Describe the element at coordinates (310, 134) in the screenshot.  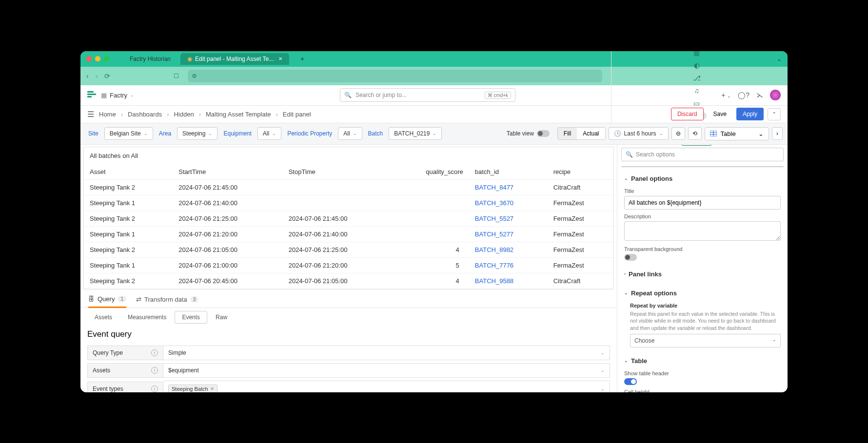
I see `periodic-label: Periodic Property` at that location.